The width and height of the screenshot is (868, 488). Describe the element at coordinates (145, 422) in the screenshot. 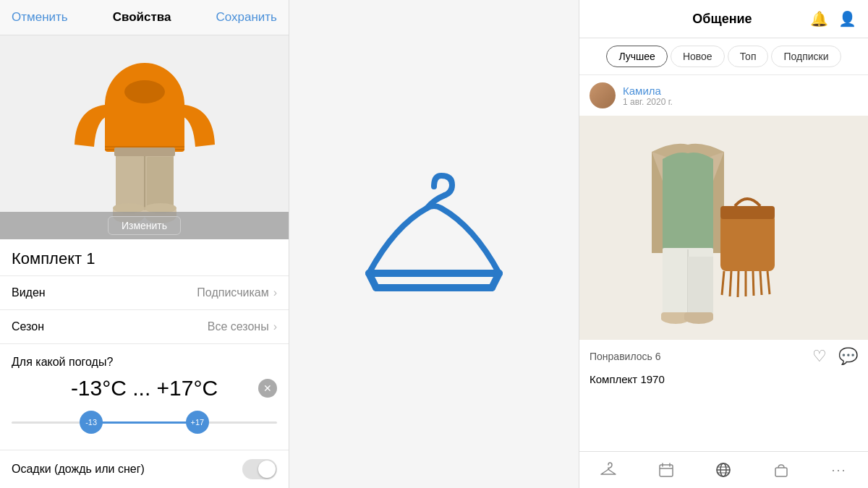

I see `slider-fill` at that location.